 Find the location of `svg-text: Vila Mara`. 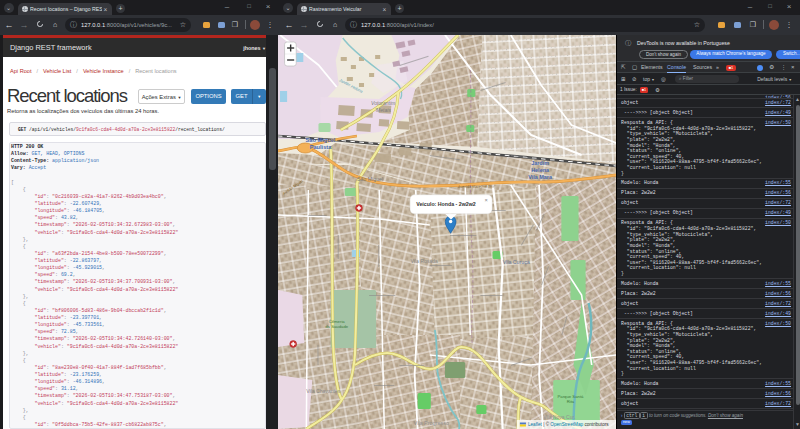

svg-text: Vila Mara is located at coordinates (540, 177).